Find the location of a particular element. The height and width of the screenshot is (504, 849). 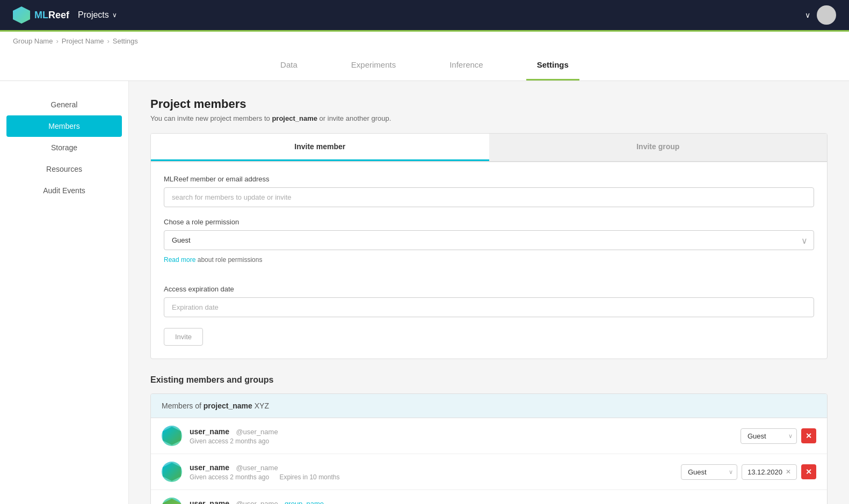

breadcrumb: Group Name › Project Name › Settings is located at coordinates (424, 41).